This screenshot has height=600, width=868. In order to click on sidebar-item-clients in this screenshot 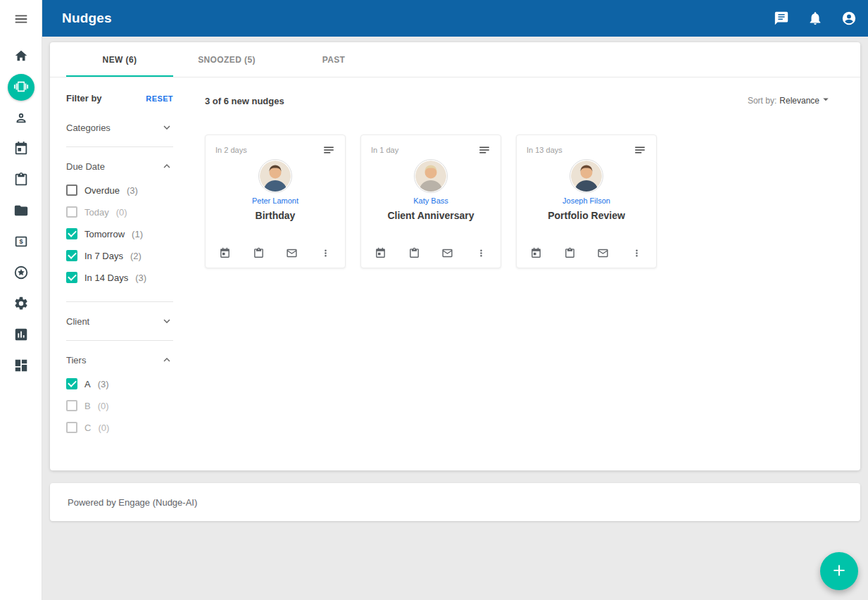, I will do `click(21, 118)`.